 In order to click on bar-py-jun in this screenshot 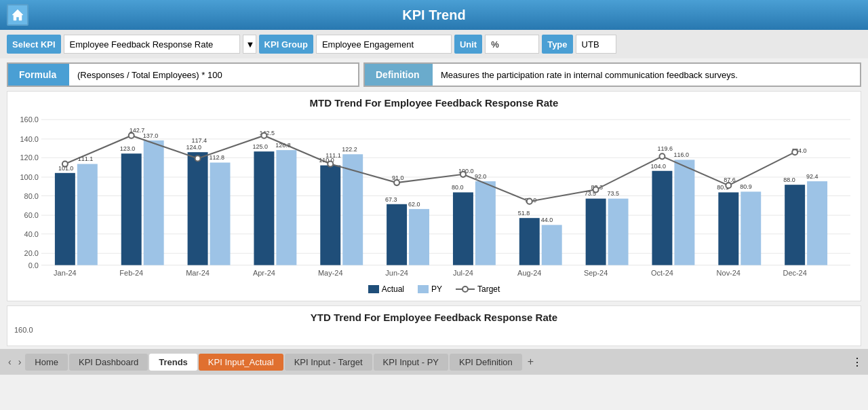, I will do `click(419, 238)`.